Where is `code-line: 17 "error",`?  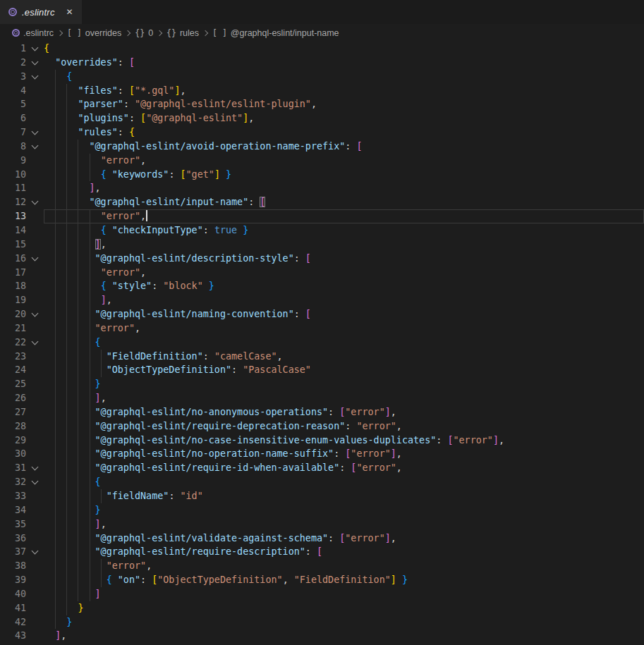 code-line: 17 "error", is located at coordinates (322, 273).